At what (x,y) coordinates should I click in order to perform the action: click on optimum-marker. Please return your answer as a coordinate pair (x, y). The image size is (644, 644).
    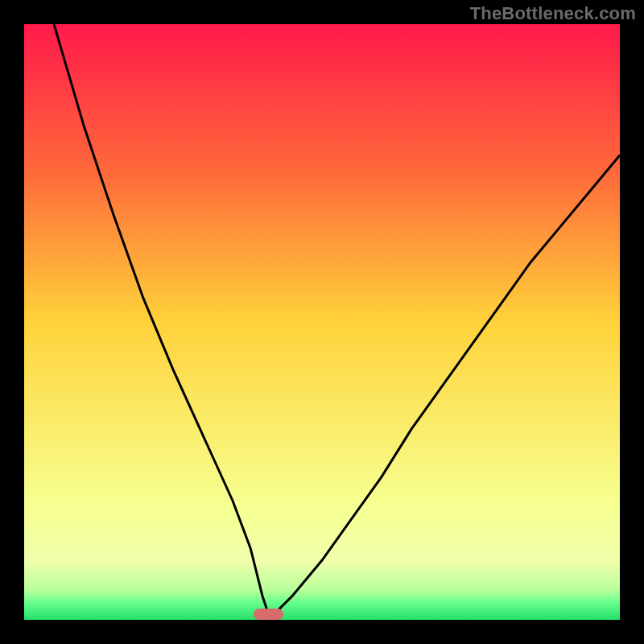
    Looking at the image, I should click on (269, 614).